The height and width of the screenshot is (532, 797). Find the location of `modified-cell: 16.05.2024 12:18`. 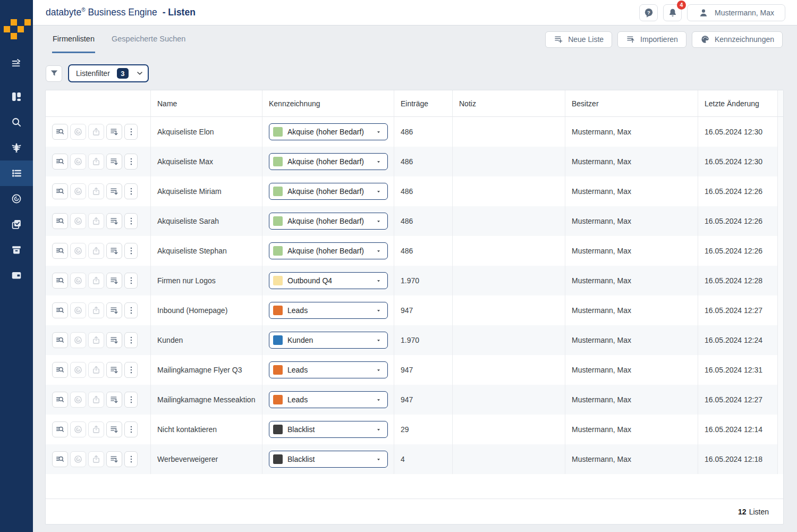

modified-cell: 16.05.2024 12:18 is located at coordinates (738, 459).